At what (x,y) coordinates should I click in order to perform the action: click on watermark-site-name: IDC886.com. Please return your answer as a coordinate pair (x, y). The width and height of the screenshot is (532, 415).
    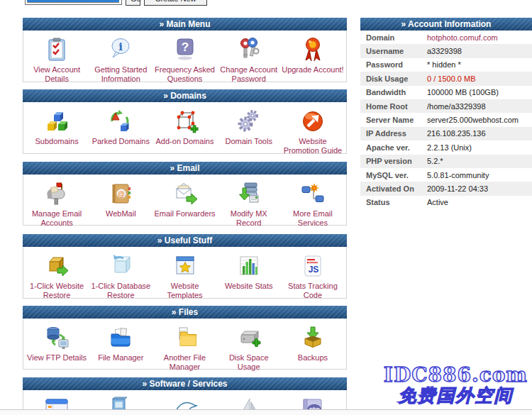
    Looking at the image, I should click on (455, 375).